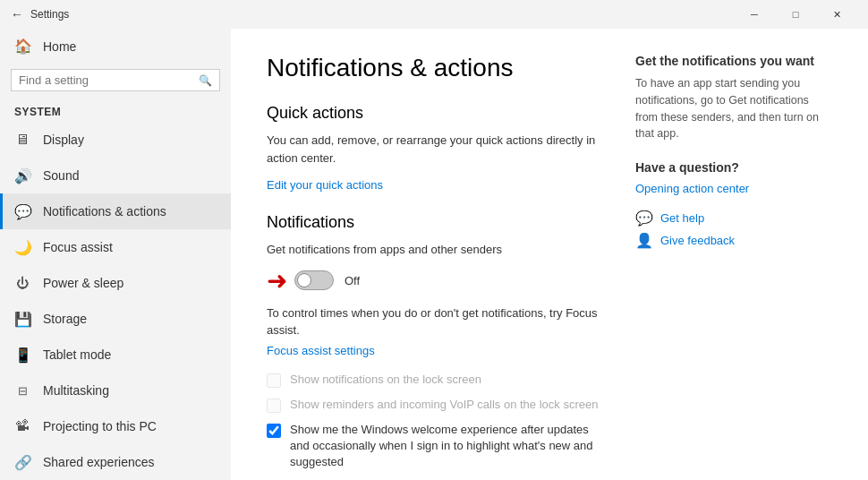  What do you see at coordinates (22, 319) in the screenshot?
I see `storage-icon: 💾` at bounding box center [22, 319].